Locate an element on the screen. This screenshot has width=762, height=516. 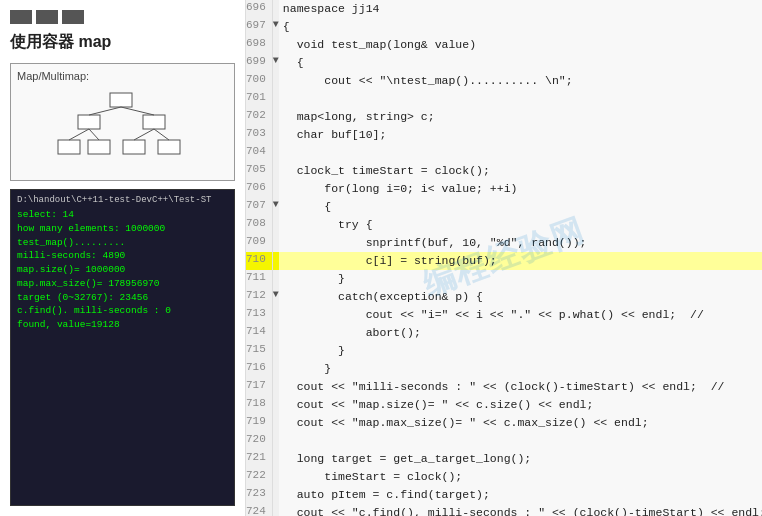
table-row: 714 abort(); is located at coordinates (504, 333).